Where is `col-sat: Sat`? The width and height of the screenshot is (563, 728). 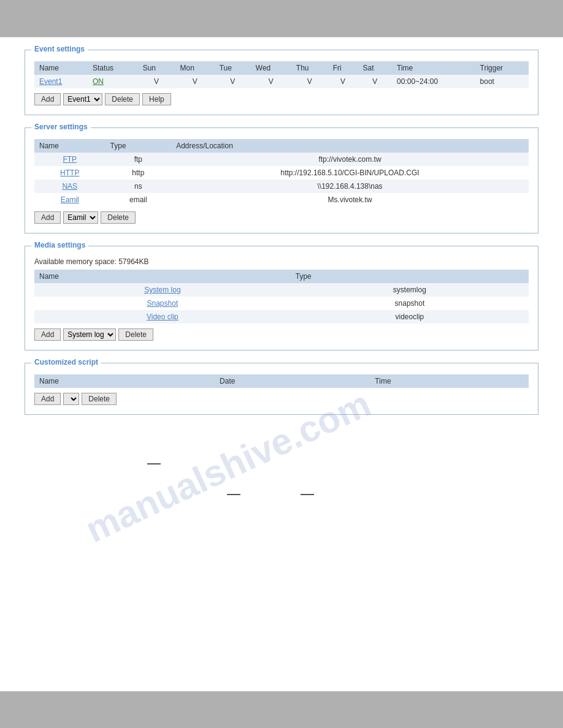
col-sat: Sat is located at coordinates (375, 68).